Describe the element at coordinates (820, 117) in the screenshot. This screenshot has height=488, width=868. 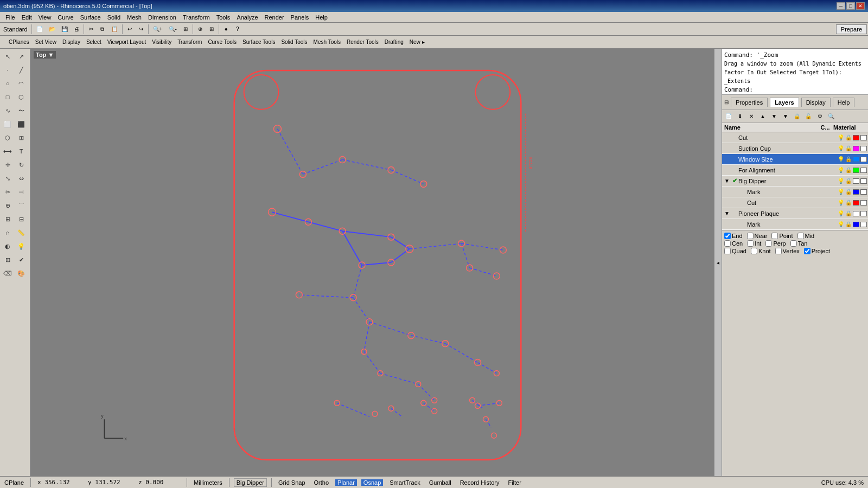
I see `settings-button: ⚙` at that location.